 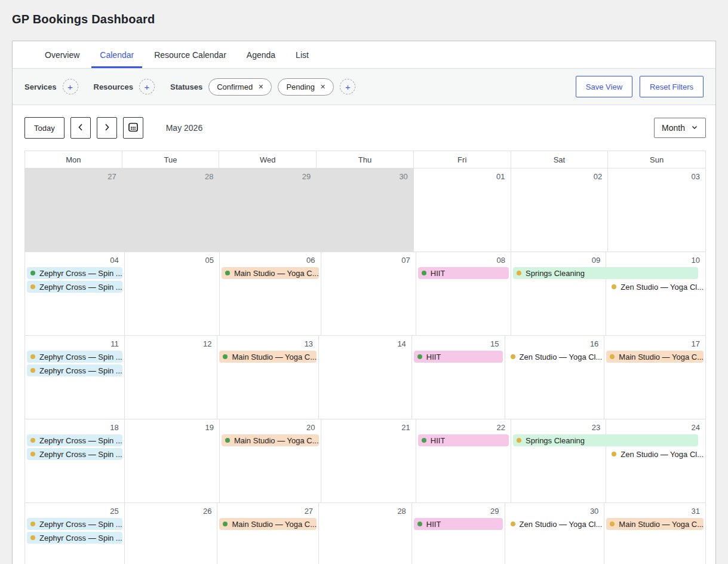 What do you see at coordinates (270, 259) in the screenshot?
I see `date-number: 06` at bounding box center [270, 259].